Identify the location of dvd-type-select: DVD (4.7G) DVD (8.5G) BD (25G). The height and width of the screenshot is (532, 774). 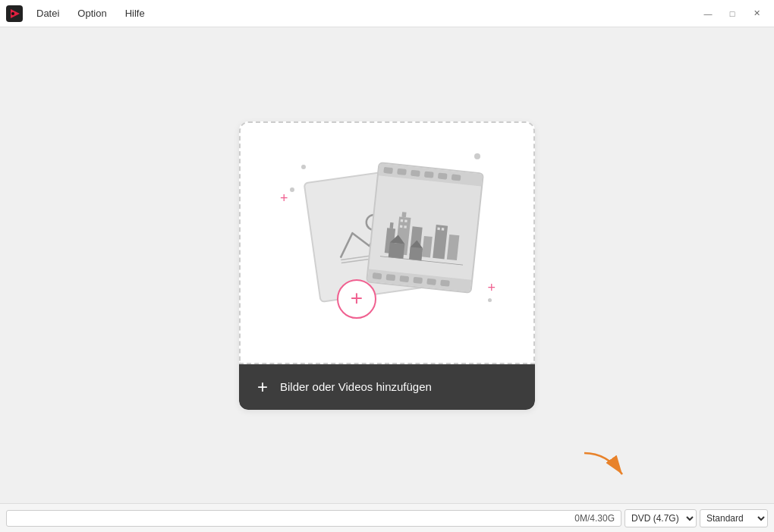
(660, 518).